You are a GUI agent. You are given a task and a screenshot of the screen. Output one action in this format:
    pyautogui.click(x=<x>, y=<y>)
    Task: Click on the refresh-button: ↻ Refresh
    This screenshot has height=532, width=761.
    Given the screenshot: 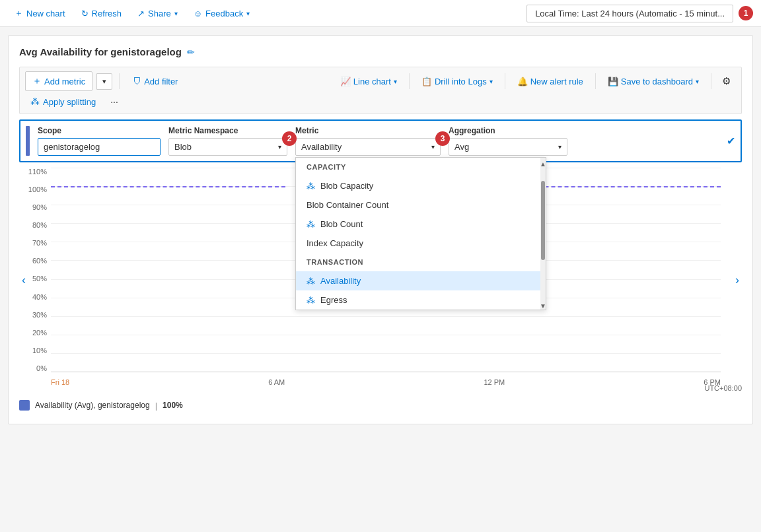 What is the action you would take?
    pyautogui.click(x=102, y=13)
    